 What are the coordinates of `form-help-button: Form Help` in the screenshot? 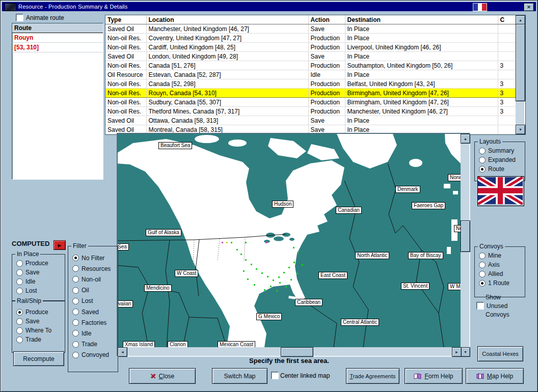 It's located at (434, 376).